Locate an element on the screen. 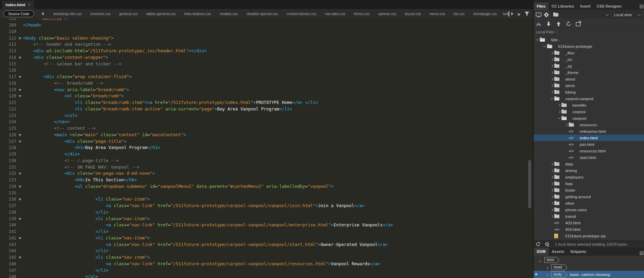  code-line-148: 148 </ul> is located at coordinates (264, 276).